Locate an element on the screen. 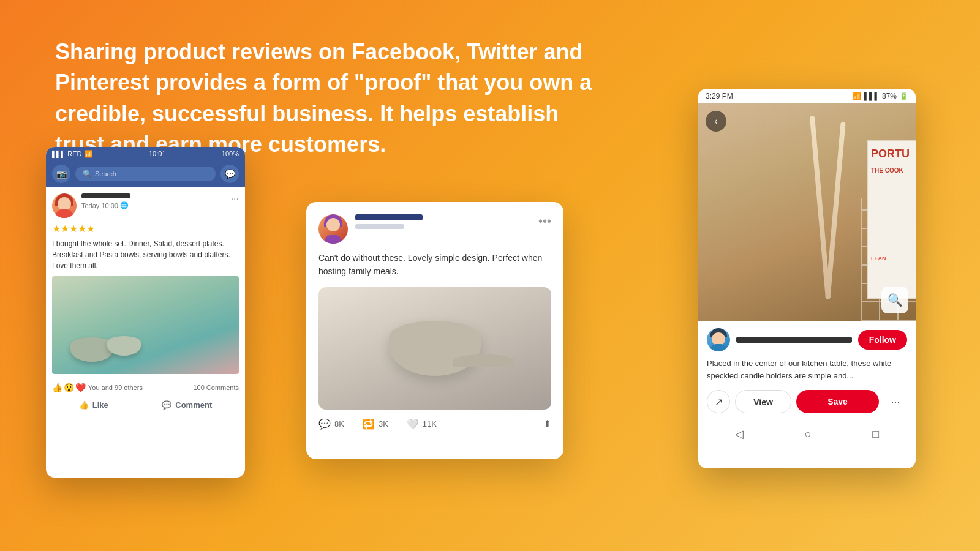  tw-comment-action: 💬 8K is located at coordinates (331, 424).